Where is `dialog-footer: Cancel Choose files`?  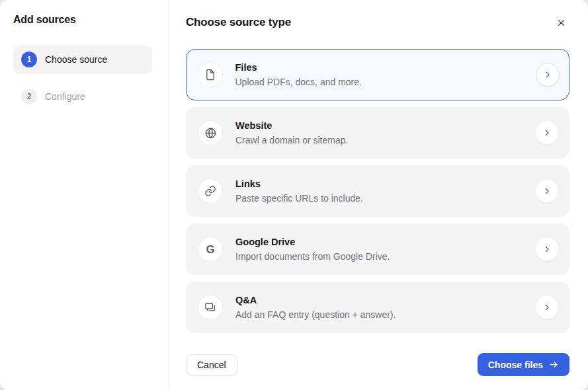 dialog-footer: Cancel Choose files is located at coordinates (378, 365).